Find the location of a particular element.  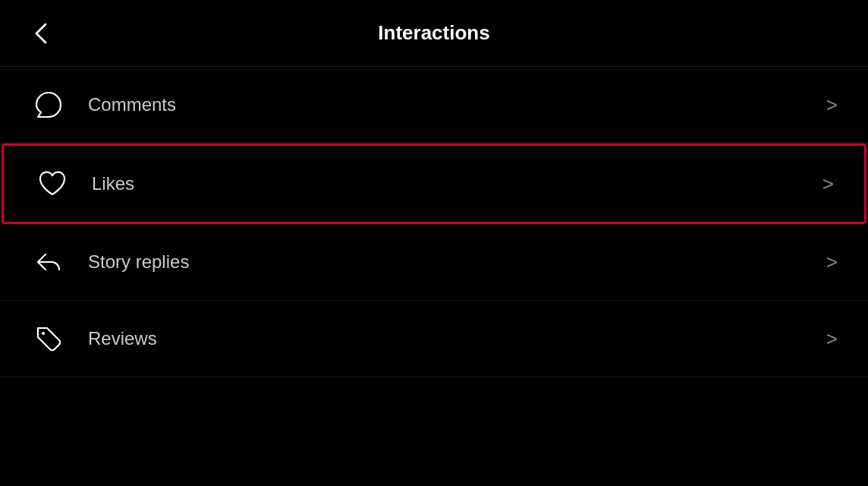

page-title: Interactions is located at coordinates (434, 33).